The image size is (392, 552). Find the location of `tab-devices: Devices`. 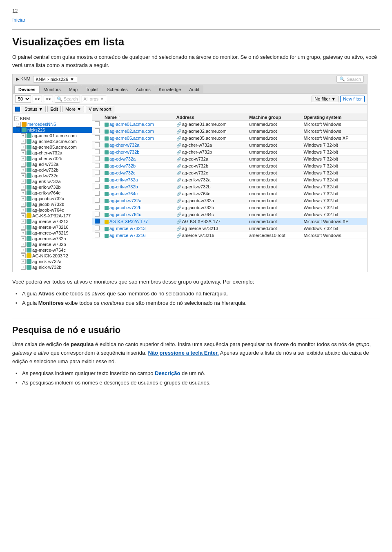

tab-devices: Devices is located at coordinates (27, 89).